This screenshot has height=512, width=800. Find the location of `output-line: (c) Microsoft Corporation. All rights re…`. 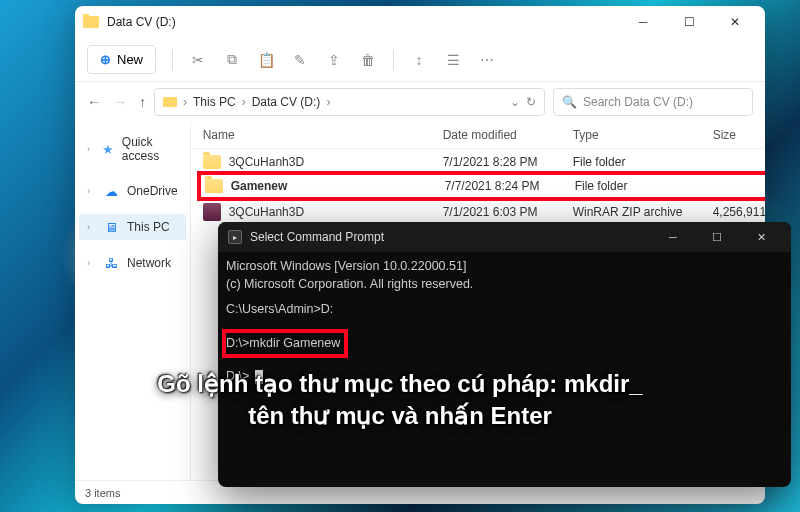

output-line: (c) Microsoft Corporation. All rights re… is located at coordinates (504, 285).